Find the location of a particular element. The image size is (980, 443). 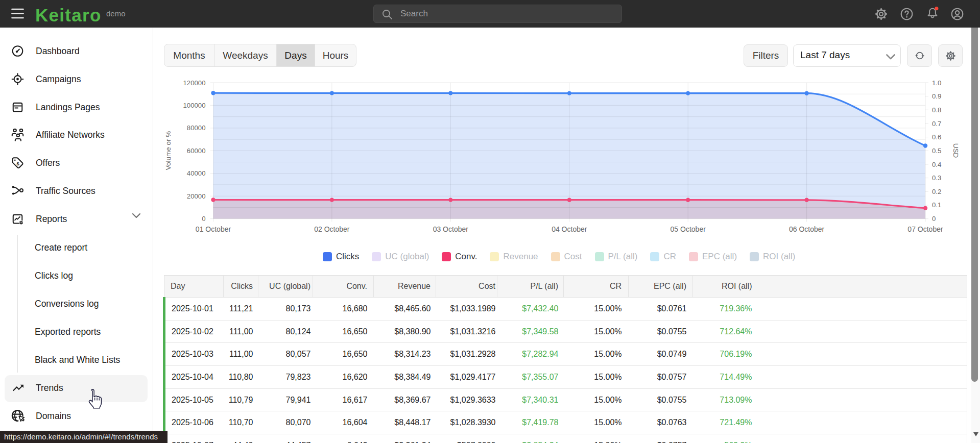

svg-text: 07 October is located at coordinates (925, 229).